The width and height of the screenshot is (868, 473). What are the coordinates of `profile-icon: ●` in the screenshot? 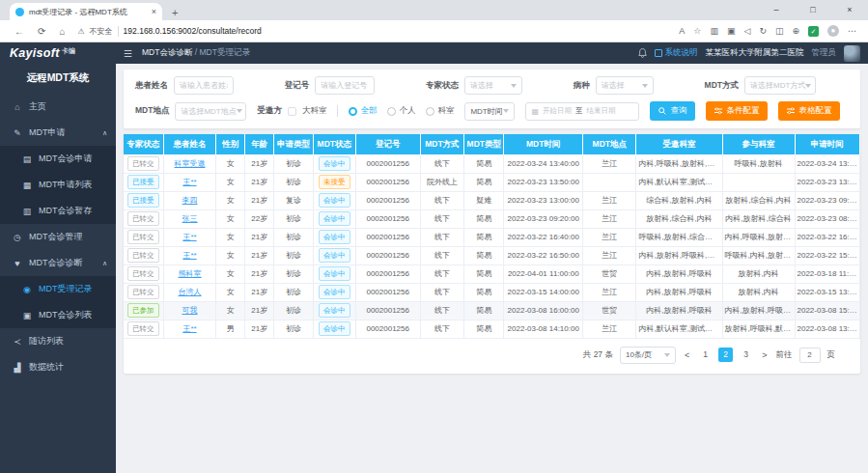 It's located at (833, 31).